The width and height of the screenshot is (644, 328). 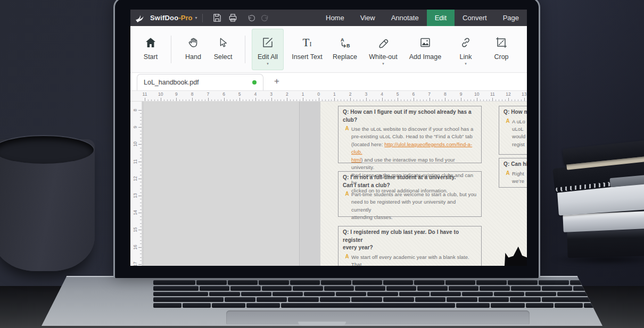 I want to click on redo-icon, so click(x=266, y=18).